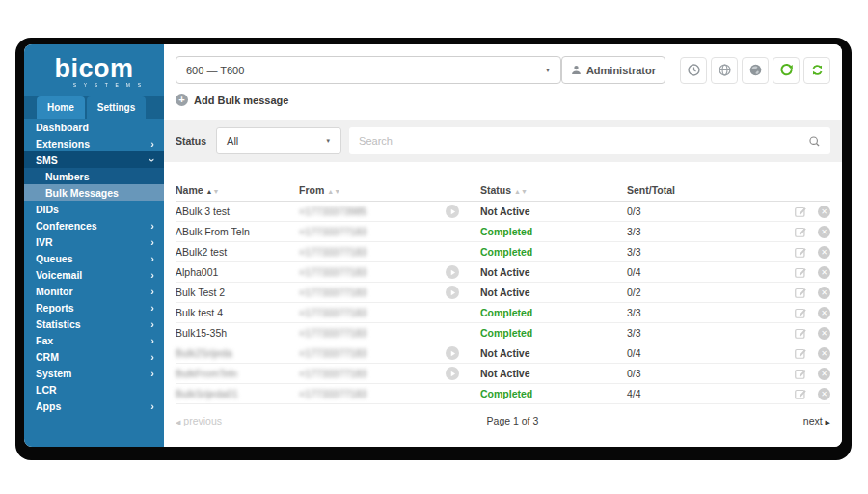 Image resolution: width=868 pixels, height=494 pixels. What do you see at coordinates (199, 421) in the screenshot?
I see `previous-page-button: ◀ previous` at bounding box center [199, 421].